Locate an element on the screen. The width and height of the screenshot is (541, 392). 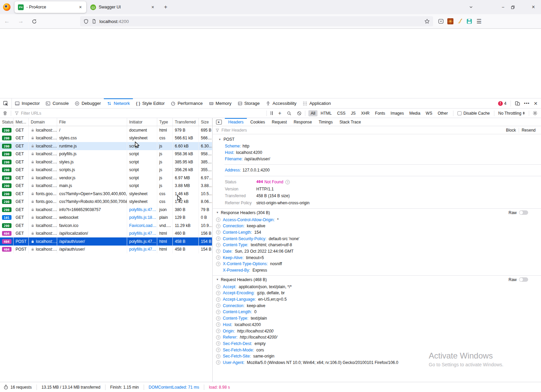
request-row: 200GETlocalhost:…styles.cssstylesheetcss… is located at coordinates (106, 138).